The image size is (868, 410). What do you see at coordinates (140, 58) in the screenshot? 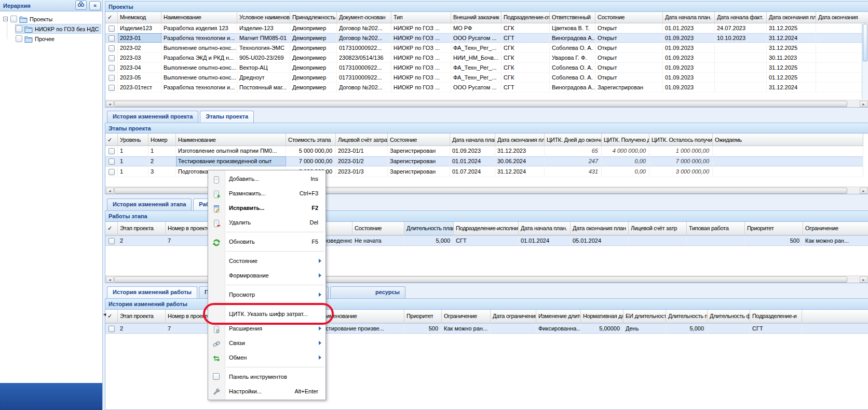
I see `table-cell: 2023-03` at bounding box center [140, 58].